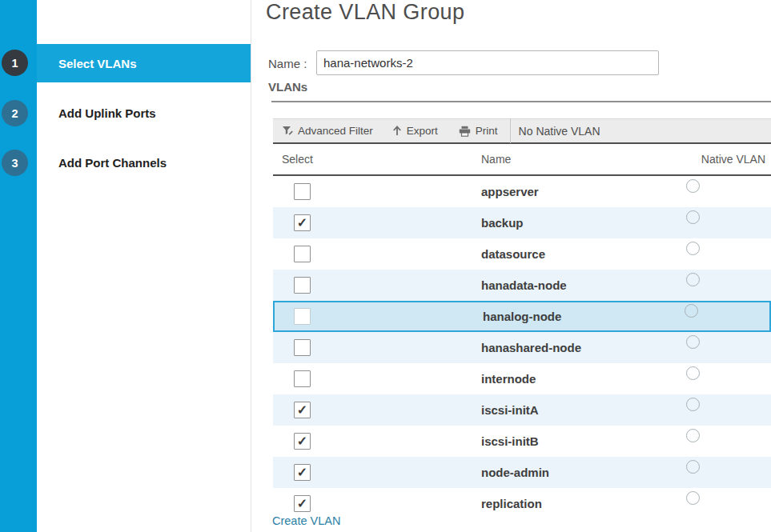 The image size is (771, 532). What do you see at coordinates (488, 62) in the screenshot?
I see `name-input` at bounding box center [488, 62].